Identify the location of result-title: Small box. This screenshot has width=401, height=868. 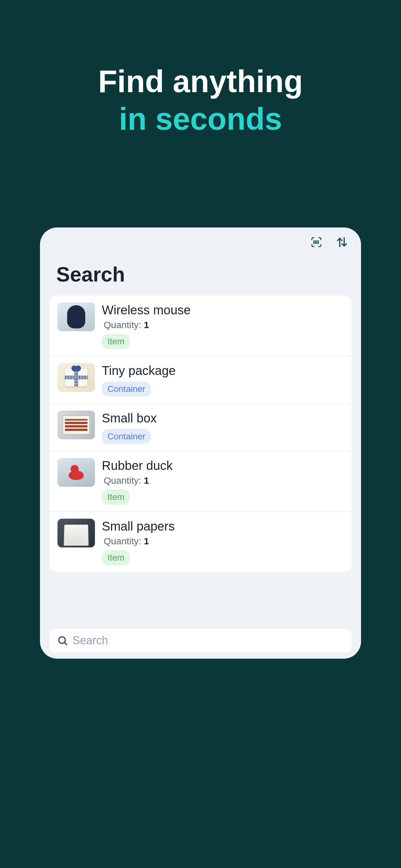
(223, 418).